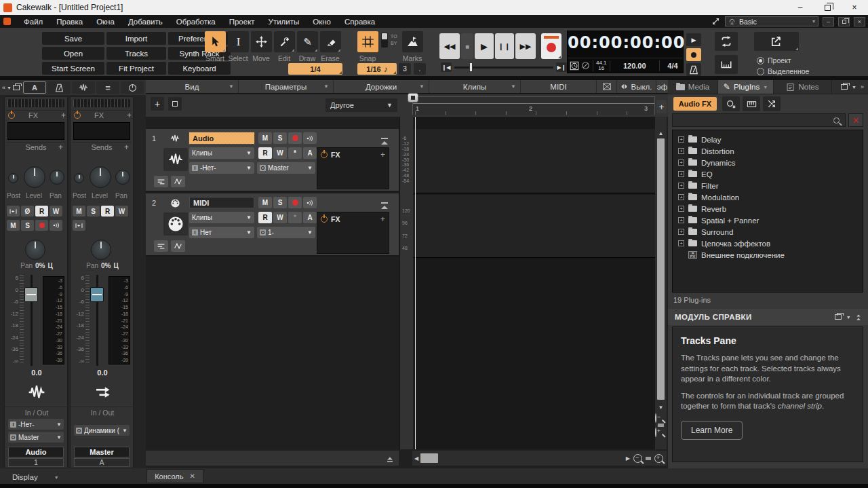 This screenshot has width=868, height=488. I want to click on snap-offset-field: 3, so click(405, 69).